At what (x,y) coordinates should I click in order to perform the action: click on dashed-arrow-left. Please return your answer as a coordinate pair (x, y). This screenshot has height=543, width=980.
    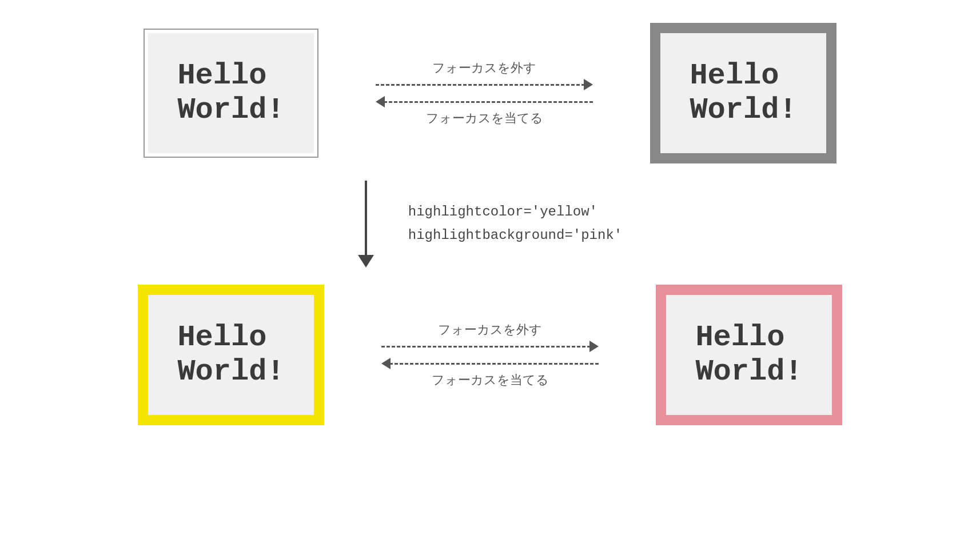
    Looking at the image, I should click on (484, 102).